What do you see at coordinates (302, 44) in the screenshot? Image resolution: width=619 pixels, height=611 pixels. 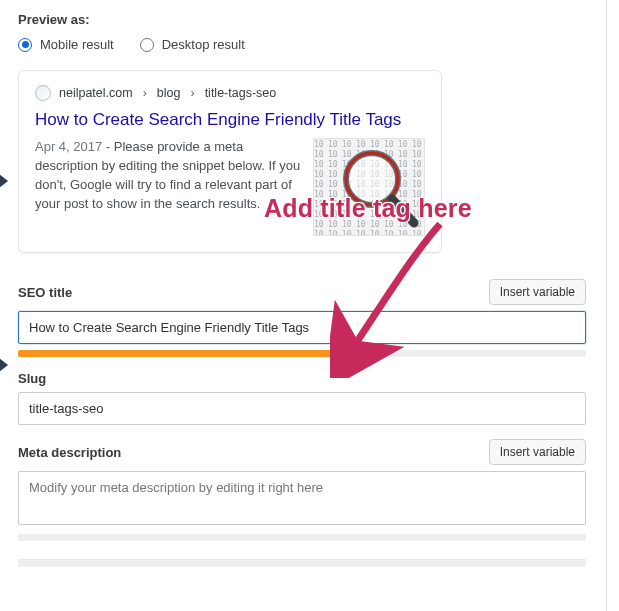 I see `preview-mode-group: Mobile result Desktop result` at bounding box center [302, 44].